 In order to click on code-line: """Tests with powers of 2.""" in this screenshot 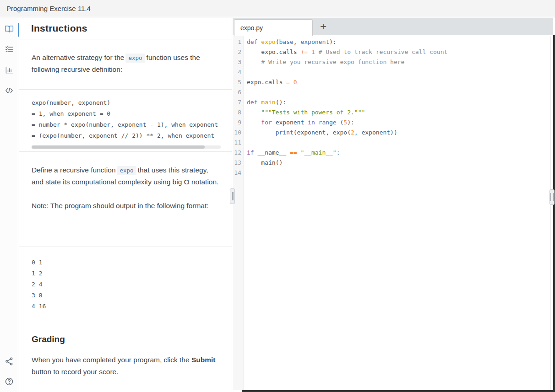, I will do `click(397, 113)`.